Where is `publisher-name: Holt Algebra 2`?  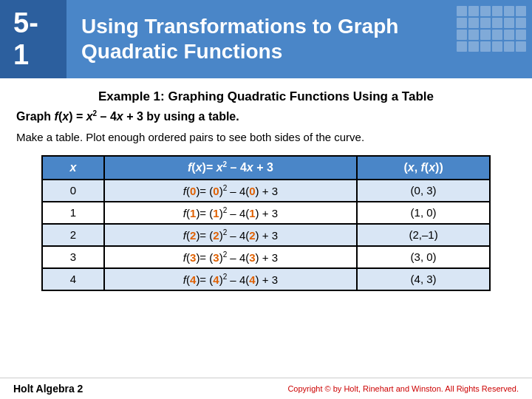
publisher-name: Holt Algebra 2 is located at coordinates (48, 389).